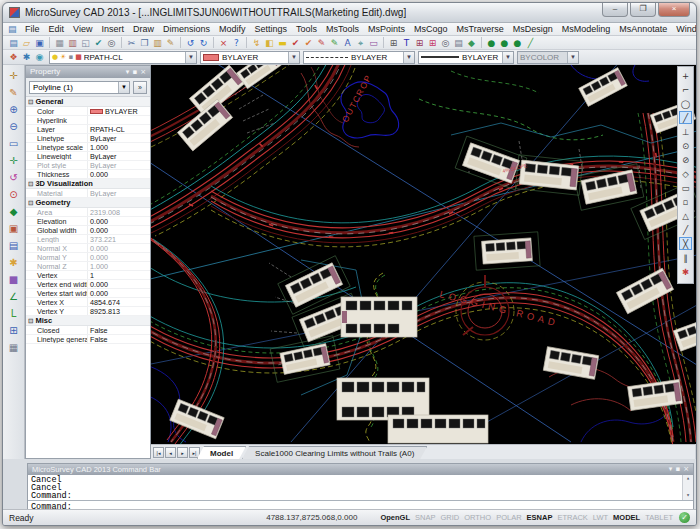  I want to click on snap-from-icon: ⌐, so click(686, 90).